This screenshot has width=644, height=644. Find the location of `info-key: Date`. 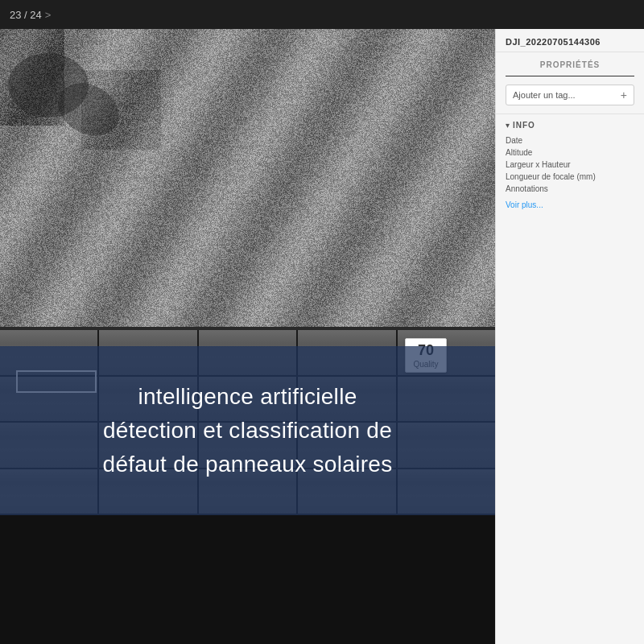

info-key: Date is located at coordinates (570, 140).